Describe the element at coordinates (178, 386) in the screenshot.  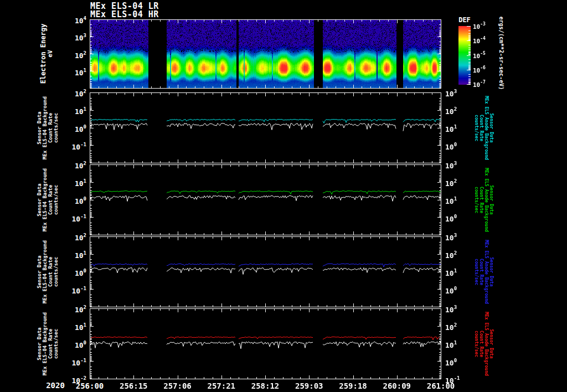
I see `x-tick-label: 257:06` at that location.